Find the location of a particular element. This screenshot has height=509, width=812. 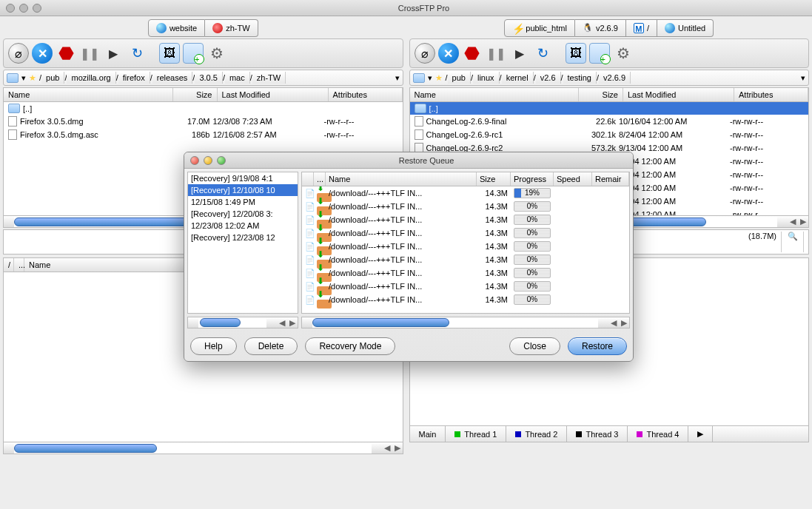

site-tab: website is located at coordinates (176, 28).